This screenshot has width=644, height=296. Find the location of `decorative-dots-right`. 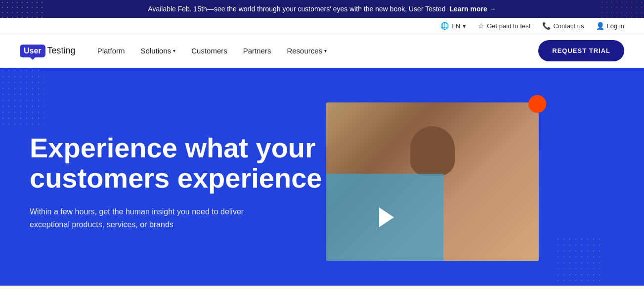

decorative-dots-right is located at coordinates (622, 9).